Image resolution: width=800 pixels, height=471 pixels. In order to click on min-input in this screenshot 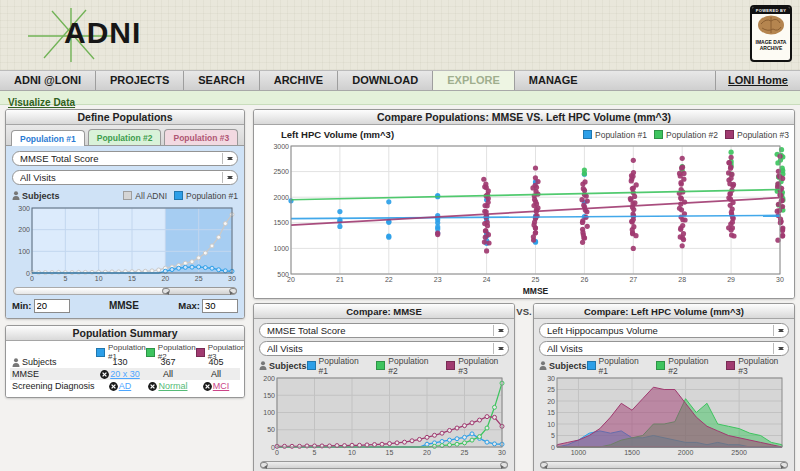, I will do `click(52, 306)`.